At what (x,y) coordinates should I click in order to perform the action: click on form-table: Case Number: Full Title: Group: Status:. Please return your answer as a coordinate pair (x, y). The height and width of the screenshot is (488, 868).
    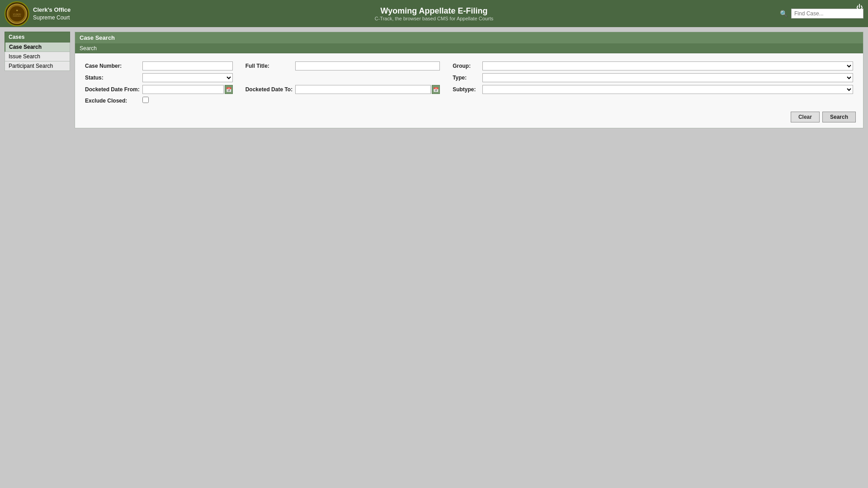
    Looking at the image, I should click on (469, 83).